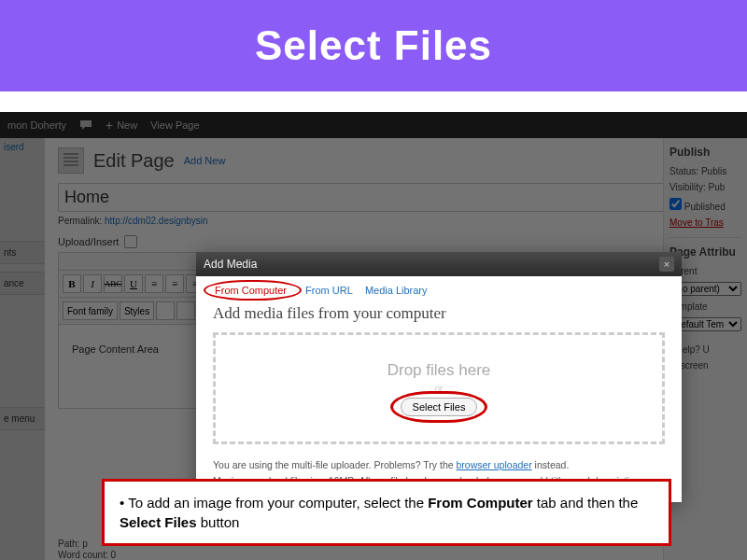 The height and width of the screenshot is (560, 747). What do you see at coordinates (439, 465) in the screenshot?
I see `uploader-note: You are using the multi-file uploader. P…` at bounding box center [439, 465].